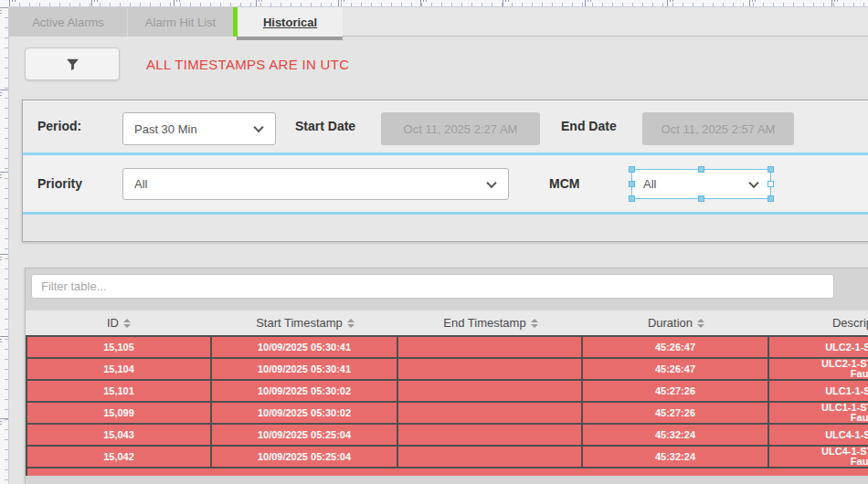 The image size is (868, 484). Describe the element at coordinates (491, 323) in the screenshot. I see `column-header-end-timestamp: End Timestamp` at that location.